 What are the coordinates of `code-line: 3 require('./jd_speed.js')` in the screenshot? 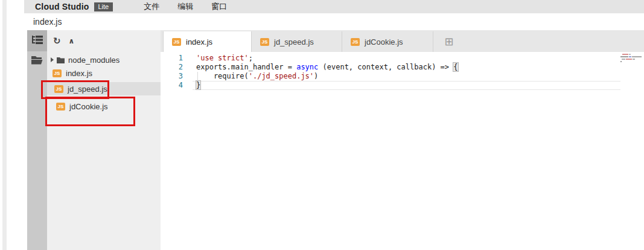 It's located at (402, 76).